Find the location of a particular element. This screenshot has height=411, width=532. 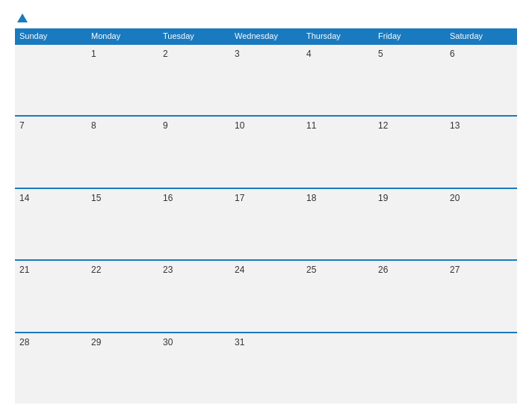

day-headers-row: SundayMondayTuesdayWednesdayThursdayFrid… is located at coordinates (266, 36).